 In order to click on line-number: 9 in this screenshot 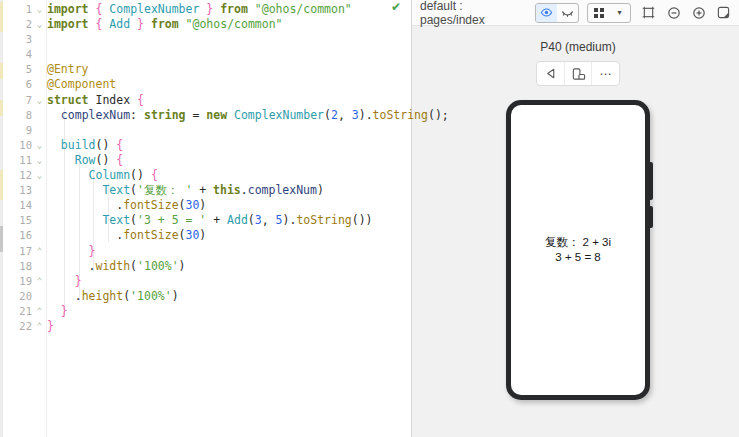, I will do `click(16, 130)`.